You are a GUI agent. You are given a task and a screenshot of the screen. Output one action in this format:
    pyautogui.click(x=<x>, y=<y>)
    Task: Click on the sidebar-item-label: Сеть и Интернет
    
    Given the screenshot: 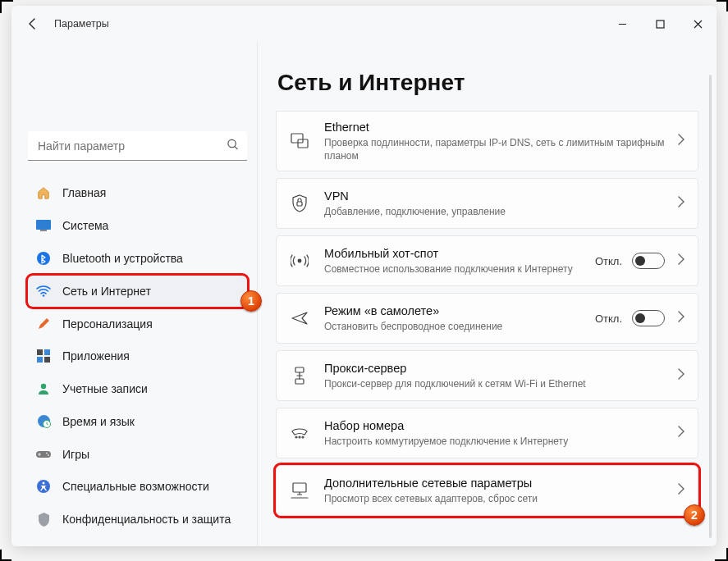 What is the action you would take?
    pyautogui.click(x=107, y=291)
    